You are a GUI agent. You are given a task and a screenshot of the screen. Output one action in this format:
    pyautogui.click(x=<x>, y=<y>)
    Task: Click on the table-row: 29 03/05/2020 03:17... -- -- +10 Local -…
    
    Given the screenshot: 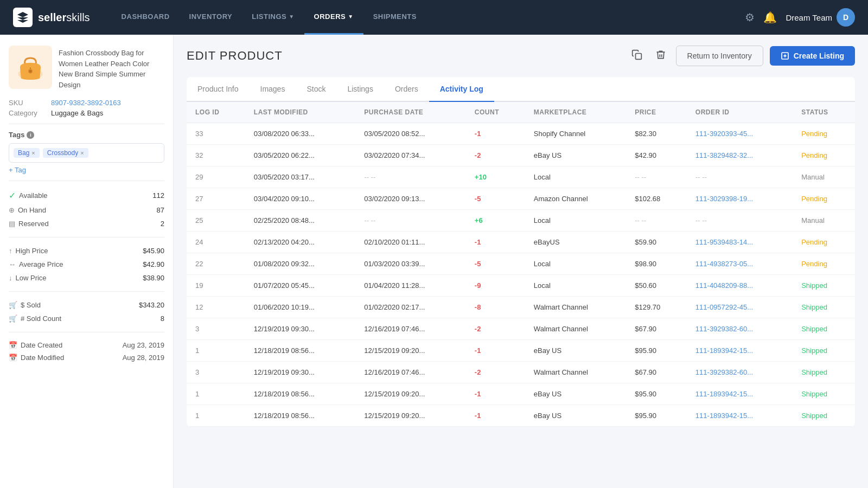 What is the action you would take?
    pyautogui.click(x=521, y=177)
    